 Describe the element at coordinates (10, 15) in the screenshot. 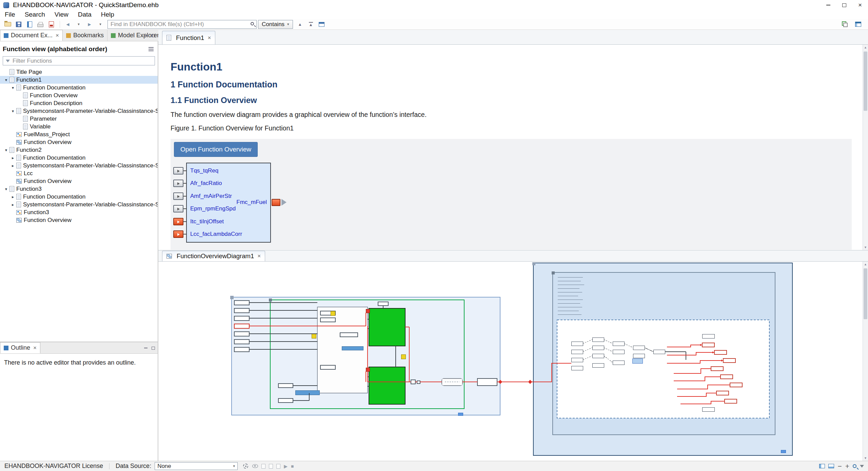

I see `menu-file: File` at that location.